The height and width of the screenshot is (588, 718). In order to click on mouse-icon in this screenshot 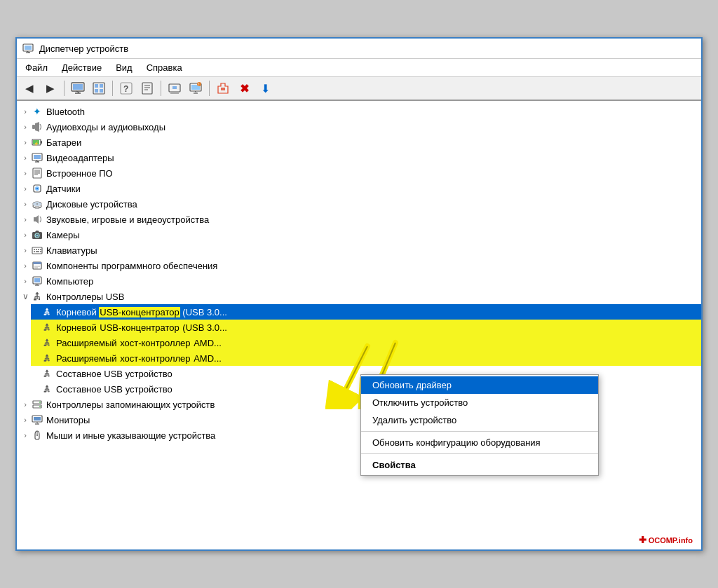, I will do `click(37, 435)`.